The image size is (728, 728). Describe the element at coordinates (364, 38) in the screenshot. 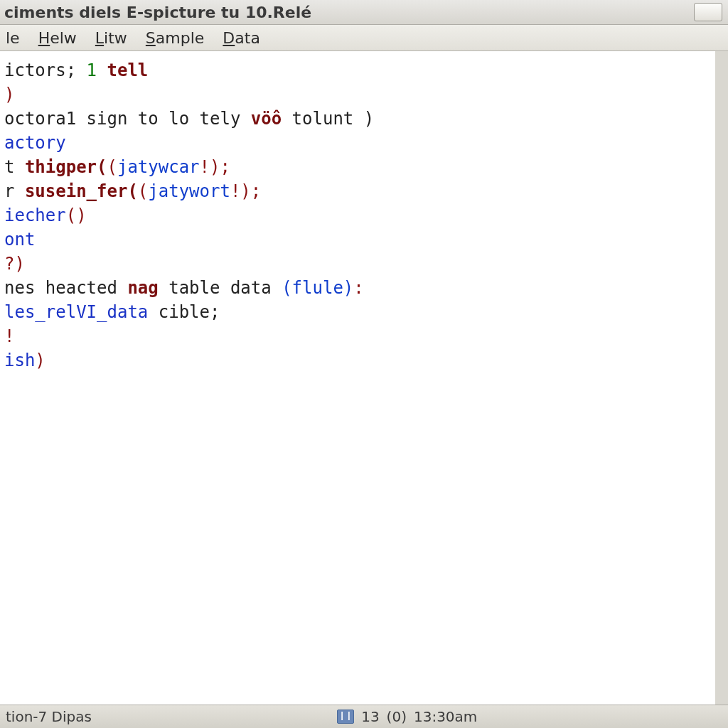

I see `menubar: le Helw Litw Sample Data` at that location.